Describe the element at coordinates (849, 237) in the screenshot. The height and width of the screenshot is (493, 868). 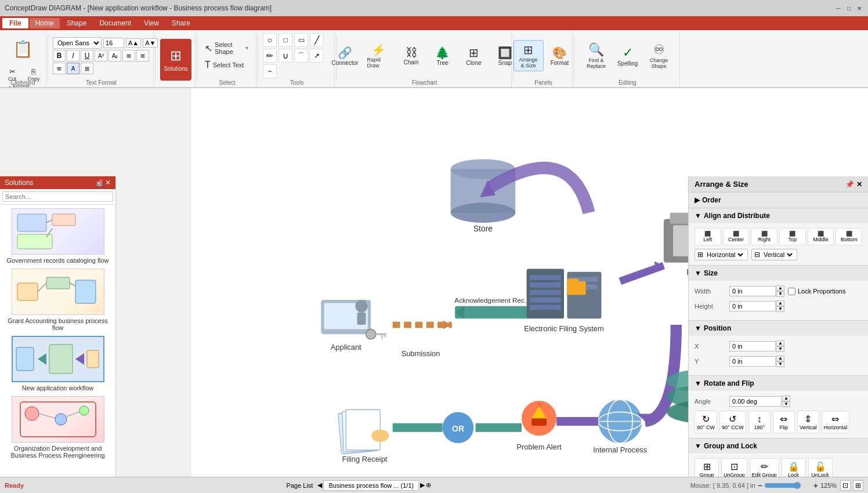
I see `align-bottom-btn: ⬛ Bottom` at that location.